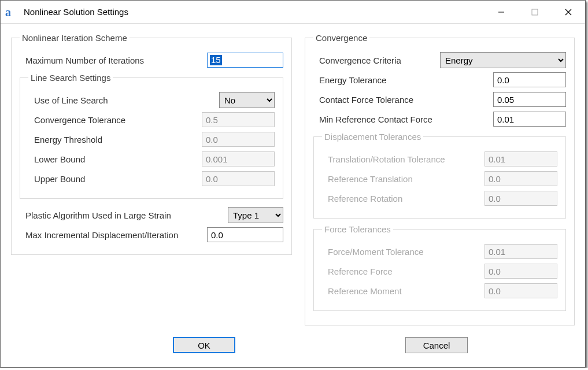  What do you see at coordinates (439, 175) in the screenshot?
I see `displacement-tol-group: Displacement Tolerances Translation/Rota…` at bounding box center [439, 175].